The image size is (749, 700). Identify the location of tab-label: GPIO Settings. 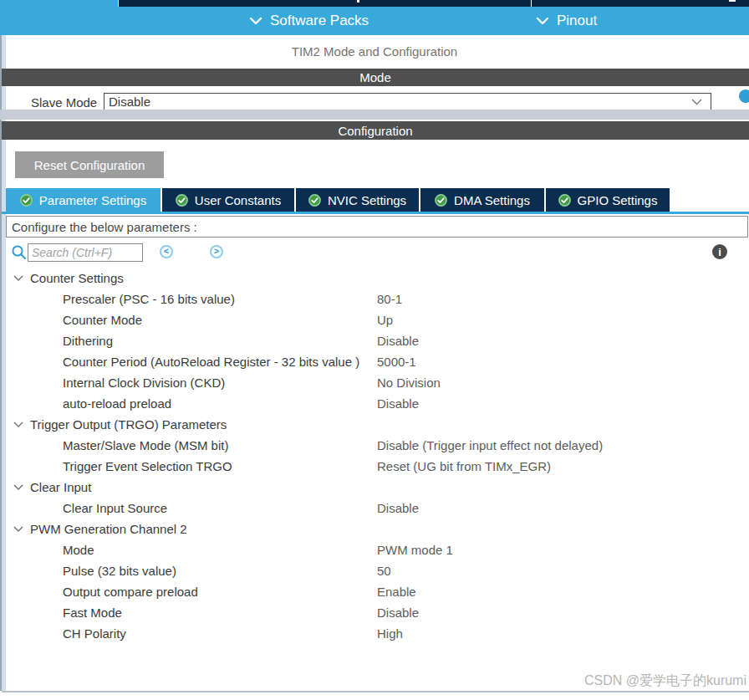
(618, 201).